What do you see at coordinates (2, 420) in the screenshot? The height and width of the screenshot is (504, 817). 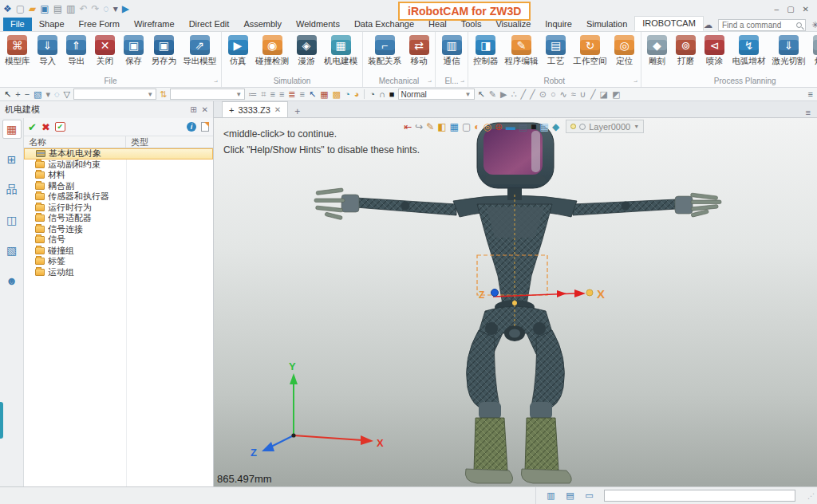 I see `panel-grabber` at bounding box center [2, 420].